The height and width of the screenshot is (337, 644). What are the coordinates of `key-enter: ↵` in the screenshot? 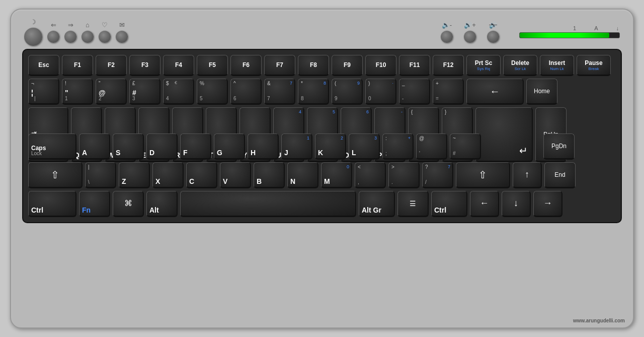 It's located at (504, 135).